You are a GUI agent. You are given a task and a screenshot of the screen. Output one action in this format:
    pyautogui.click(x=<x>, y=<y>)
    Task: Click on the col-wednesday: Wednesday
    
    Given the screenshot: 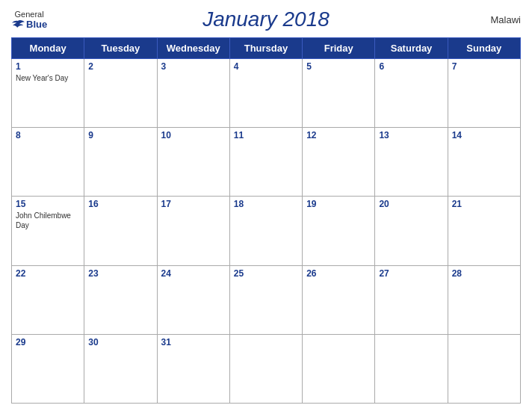 What is the action you would take?
    pyautogui.click(x=193, y=49)
    